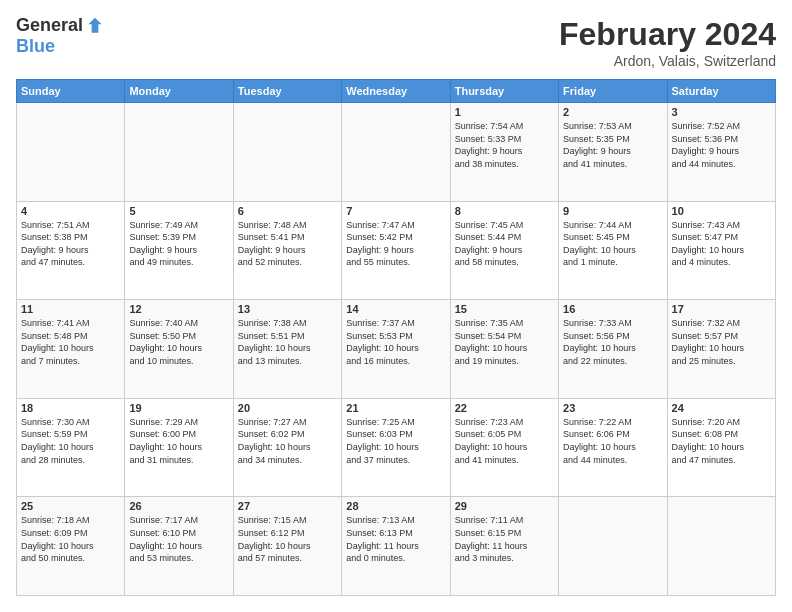  Describe the element at coordinates (179, 350) in the screenshot. I see `day-cell: 12Sunrise: 7:40 AM Sunset: 5:50 PM Dayli…` at that location.